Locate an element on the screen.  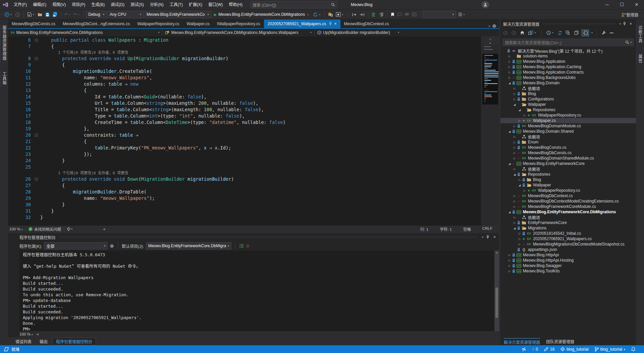
se-close-icon: × is located at coordinates (631, 24).